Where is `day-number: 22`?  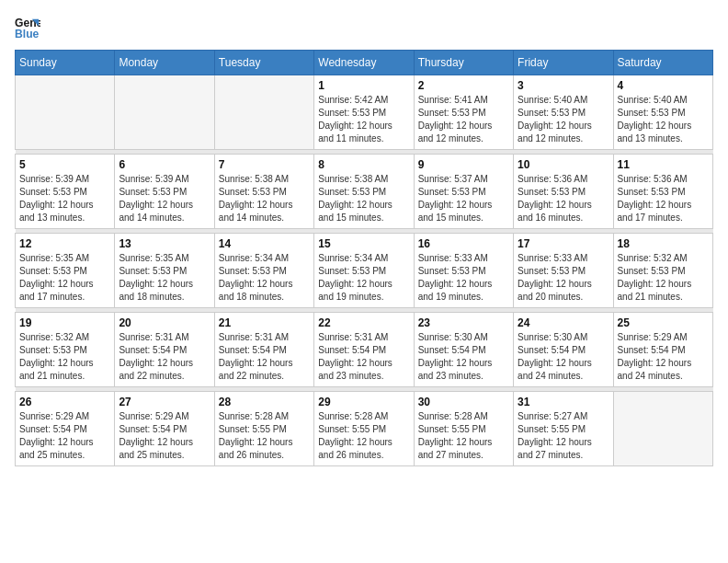
day-number: 22 is located at coordinates (364, 323).